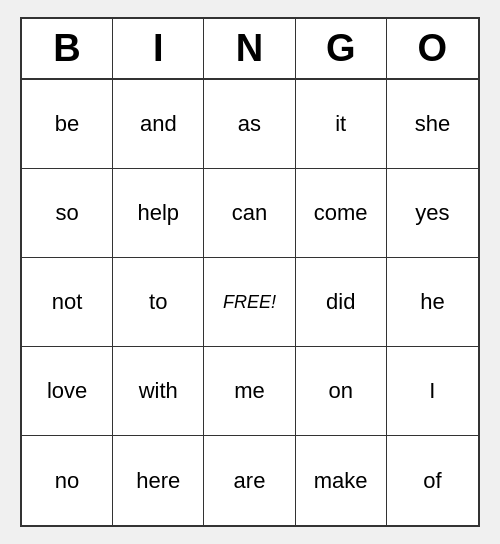  I want to click on grid-cell-6: help, so click(158, 214).